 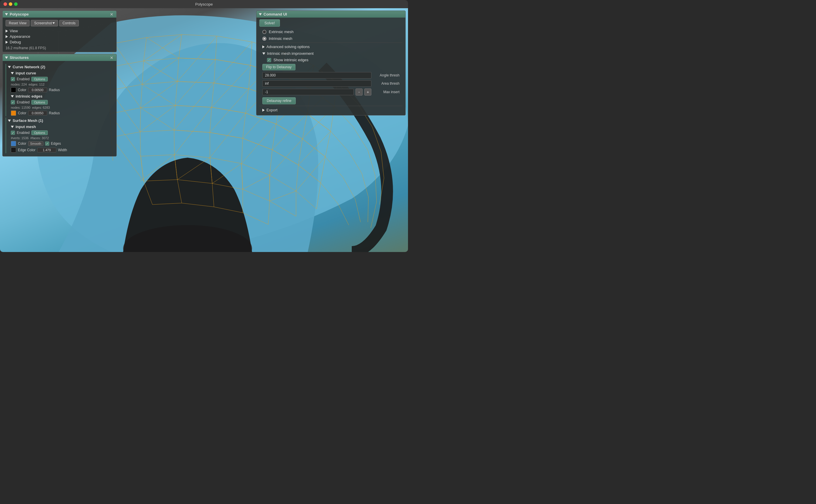 I want to click on delaunay-refine-row: Delaunay refine, so click(x=331, y=101).